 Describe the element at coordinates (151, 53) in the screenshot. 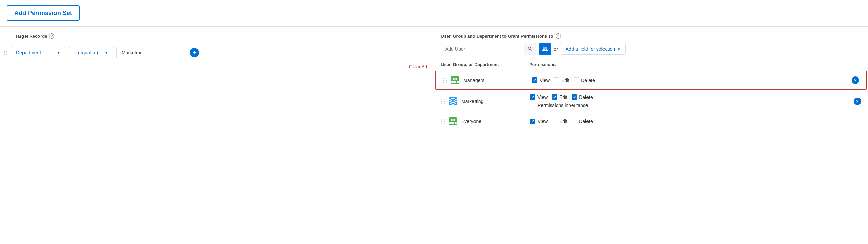

I see `filter-value-input` at that location.